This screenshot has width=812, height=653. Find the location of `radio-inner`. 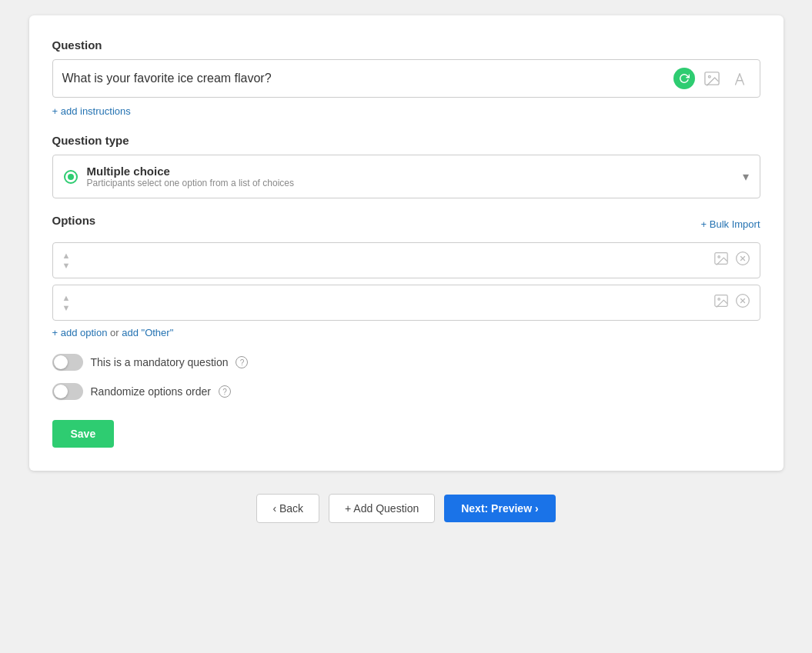

radio-inner is located at coordinates (71, 177).